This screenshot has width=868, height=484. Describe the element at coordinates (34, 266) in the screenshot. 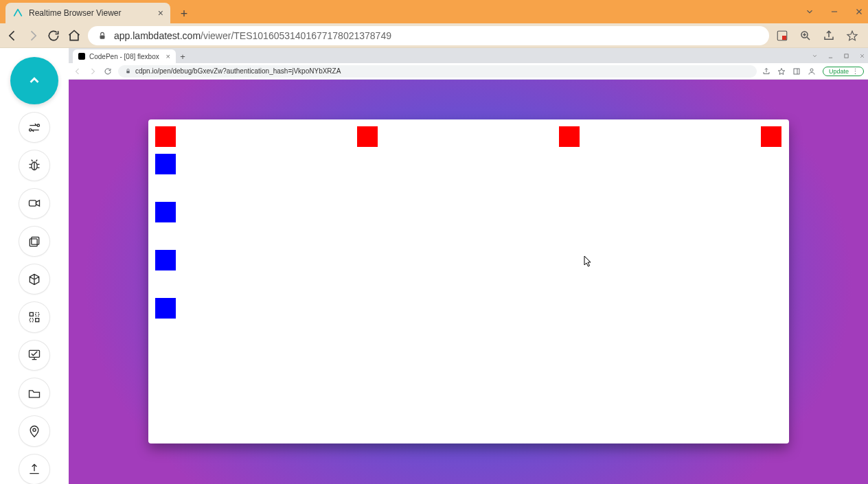

I see `lambdatest-sidebar` at that location.